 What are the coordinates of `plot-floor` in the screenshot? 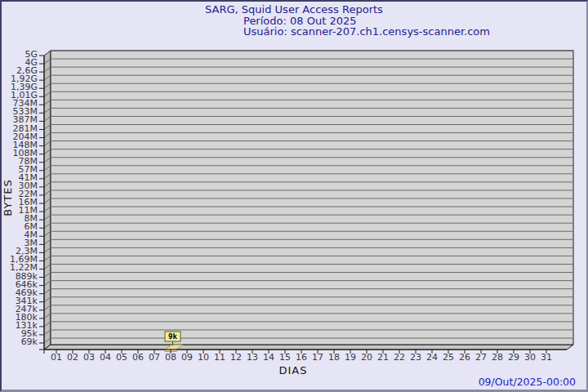 It's located at (309, 347).